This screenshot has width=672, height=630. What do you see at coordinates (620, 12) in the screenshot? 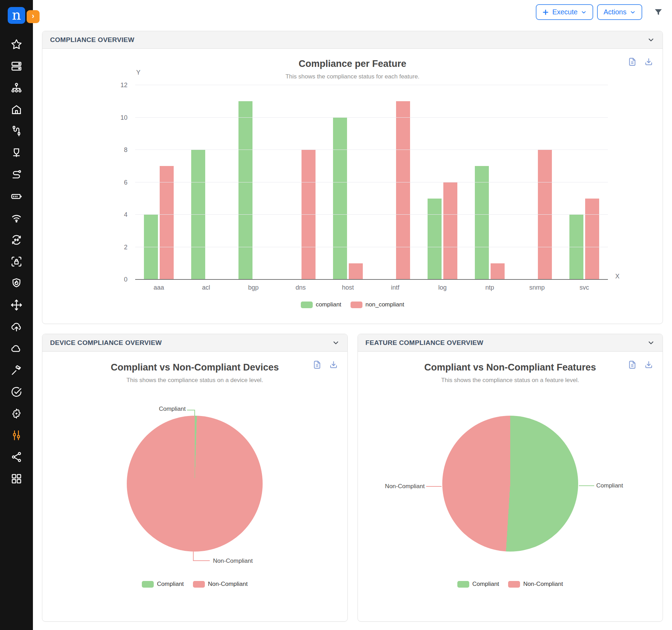
I see `actions-button: Actions` at bounding box center [620, 12].